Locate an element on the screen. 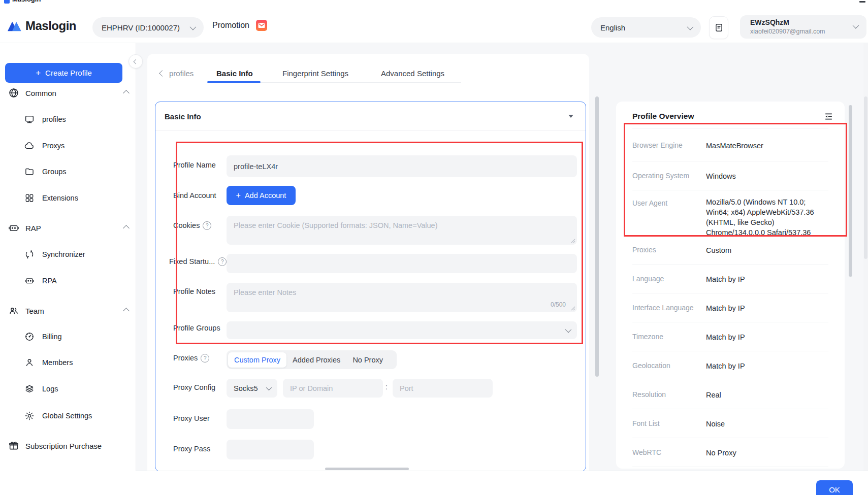 Image resolution: width=868 pixels, height=495 pixels. sidebar-item-billing: Billing is located at coordinates (43, 337).